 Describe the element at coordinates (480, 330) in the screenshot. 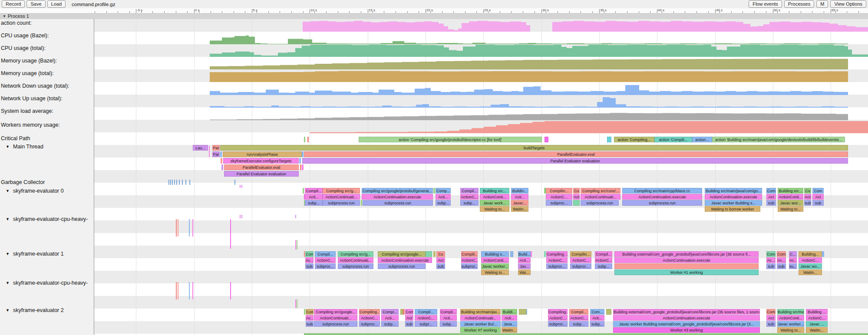

I see `trace-event-worker-7-working: Worker #7 working` at that location.